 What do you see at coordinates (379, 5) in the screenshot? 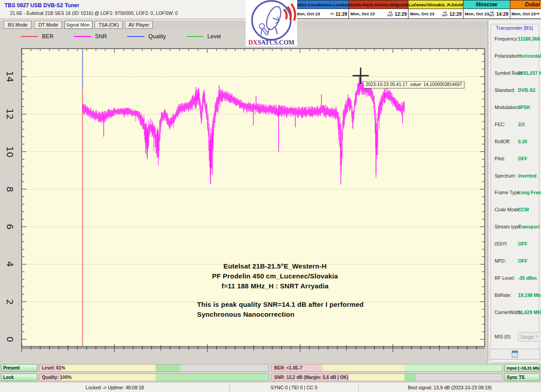
I see `clock-label: Berlin-Paris-Vienna-Belgrade` at bounding box center [379, 5].